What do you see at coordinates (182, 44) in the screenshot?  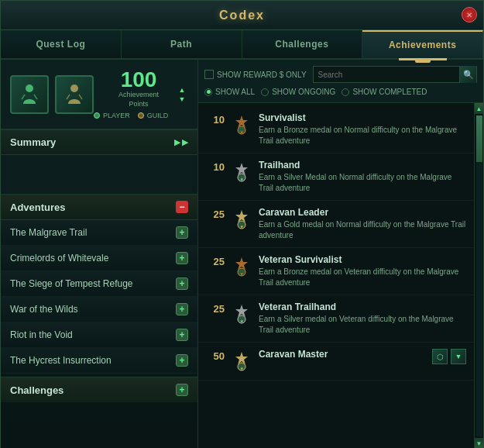 I see `tab-path: Path` at bounding box center [182, 44].